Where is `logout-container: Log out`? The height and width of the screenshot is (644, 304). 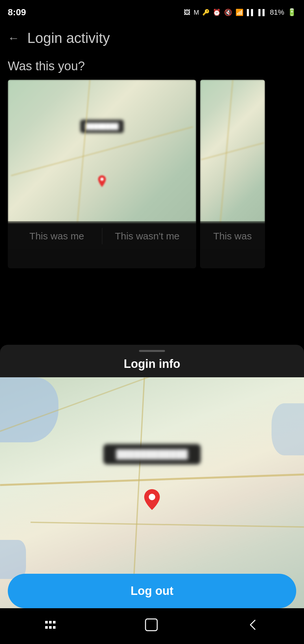 logout-container: Log out is located at coordinates (152, 591).